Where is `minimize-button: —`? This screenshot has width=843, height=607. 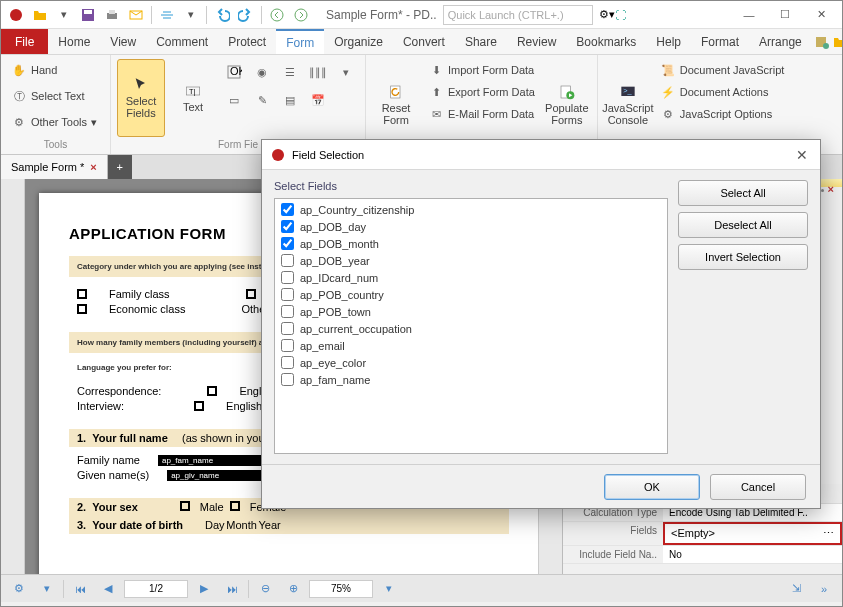 minimize-button: — is located at coordinates (749, 15).